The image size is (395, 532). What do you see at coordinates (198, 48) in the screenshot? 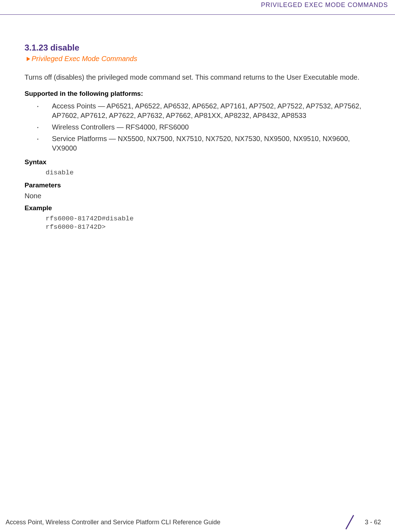
I see `section-title: 3.1.23 disable` at bounding box center [198, 48].